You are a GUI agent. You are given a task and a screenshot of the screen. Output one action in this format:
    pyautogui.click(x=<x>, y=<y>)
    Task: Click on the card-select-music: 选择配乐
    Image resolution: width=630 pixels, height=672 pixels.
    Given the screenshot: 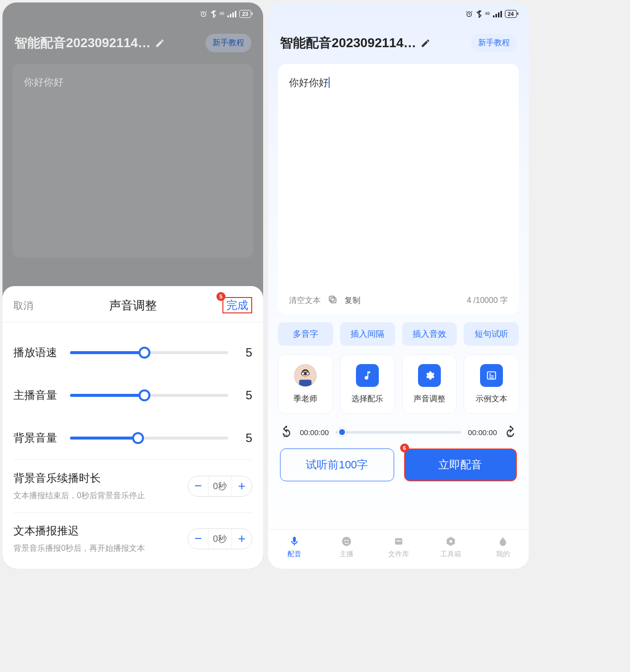 What is the action you would take?
    pyautogui.click(x=367, y=384)
    